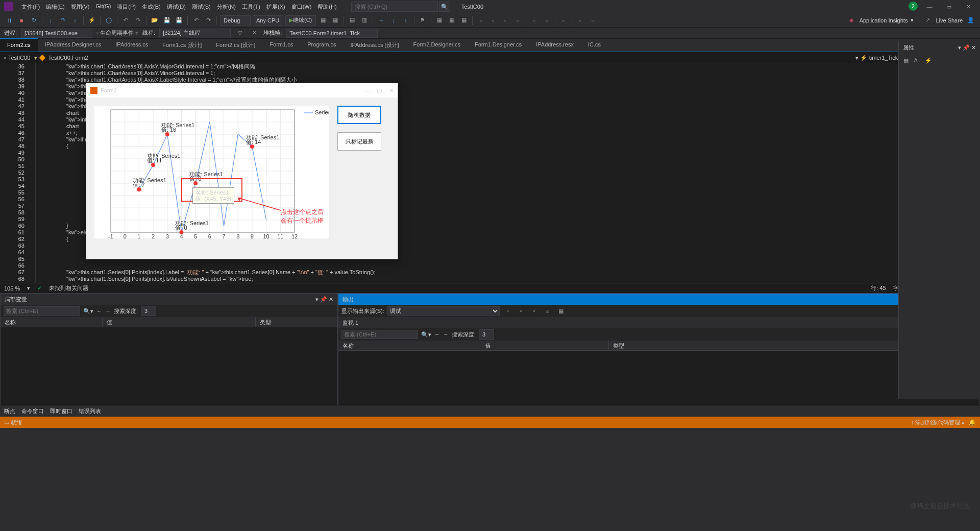  I want to click on watch-header: 监视 1▾📌✕, so click(659, 323).